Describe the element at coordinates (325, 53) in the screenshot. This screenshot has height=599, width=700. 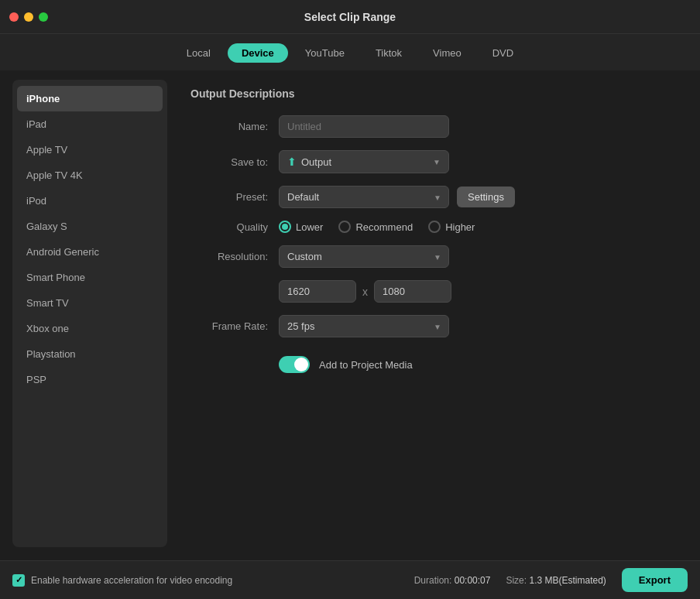
I see `tab-youtube: YouTube` at that location.